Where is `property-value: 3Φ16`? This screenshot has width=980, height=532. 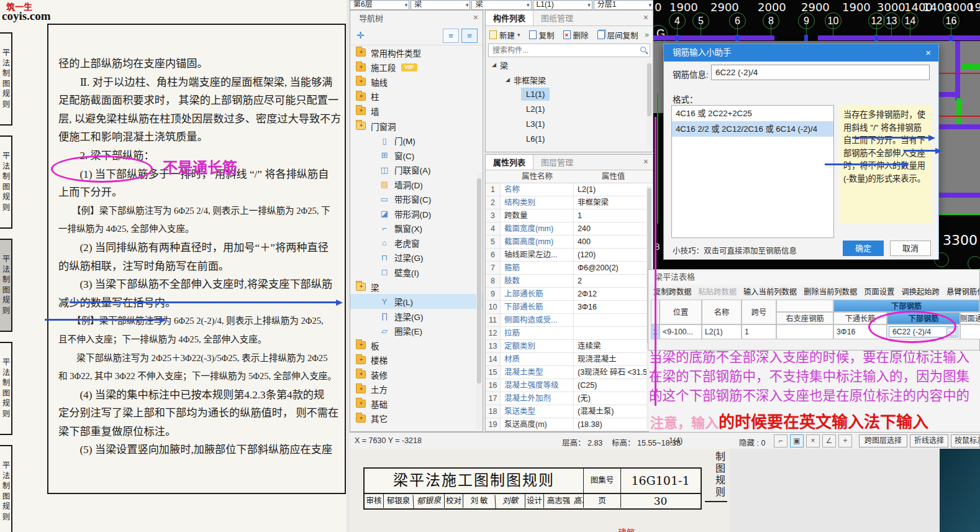
property-value: 3Φ16 is located at coordinates (614, 307).